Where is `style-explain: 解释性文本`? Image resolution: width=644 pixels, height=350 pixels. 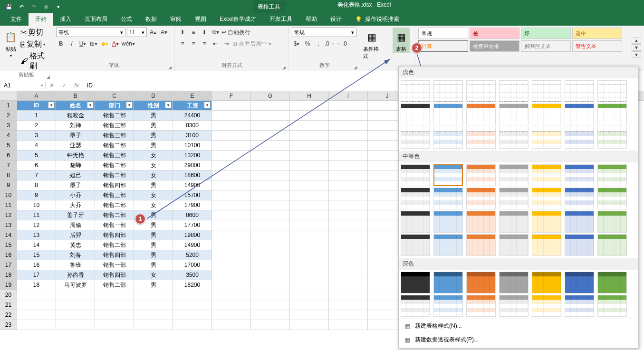 style-explain: 解释性文本 is located at coordinates (546, 46).